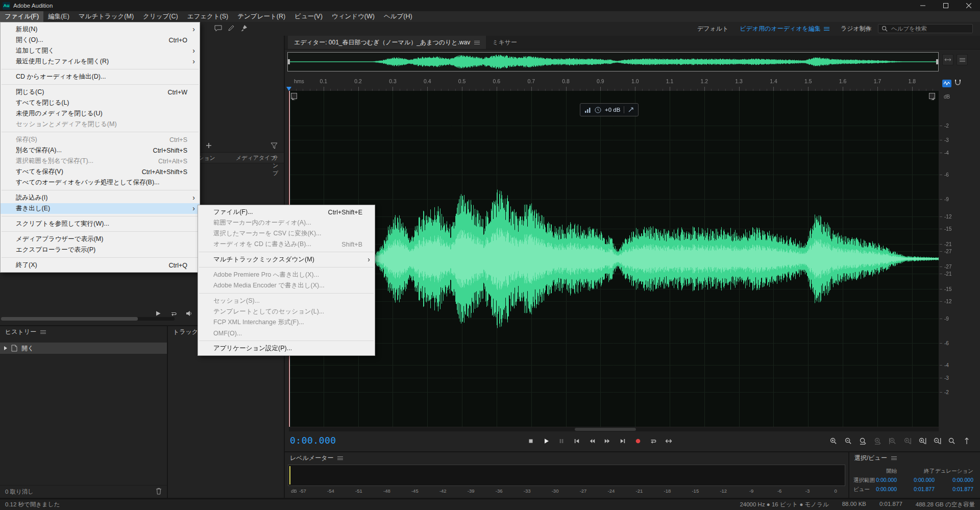 The image size is (980, 510). What do you see at coordinates (100, 51) in the screenshot?
I see `file-menu-item-open-append: 追加して開く›` at bounding box center [100, 51].